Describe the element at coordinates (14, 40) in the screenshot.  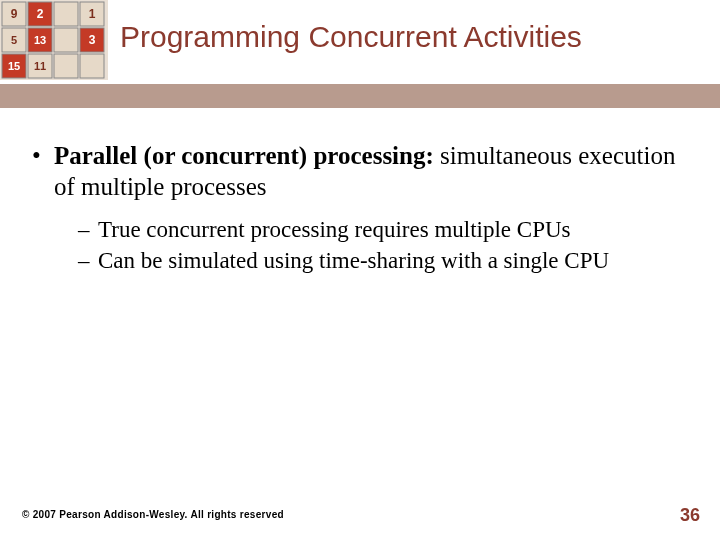
I see `svg-text: 5` at that location.